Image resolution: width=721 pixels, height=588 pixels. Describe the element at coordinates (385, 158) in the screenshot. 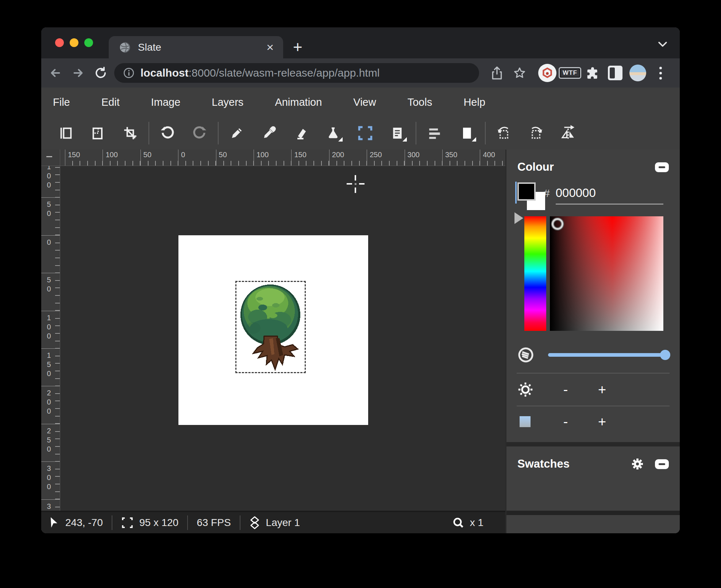

I see `ruler-top-tick: 250` at that location.